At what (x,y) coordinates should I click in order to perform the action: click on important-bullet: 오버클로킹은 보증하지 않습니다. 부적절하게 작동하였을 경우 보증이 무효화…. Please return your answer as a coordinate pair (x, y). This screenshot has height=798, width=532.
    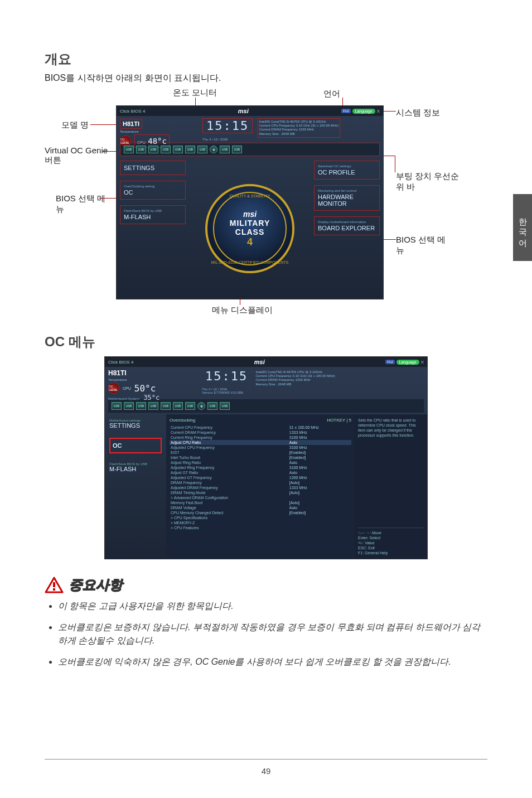
    Looking at the image, I should click on (273, 634).